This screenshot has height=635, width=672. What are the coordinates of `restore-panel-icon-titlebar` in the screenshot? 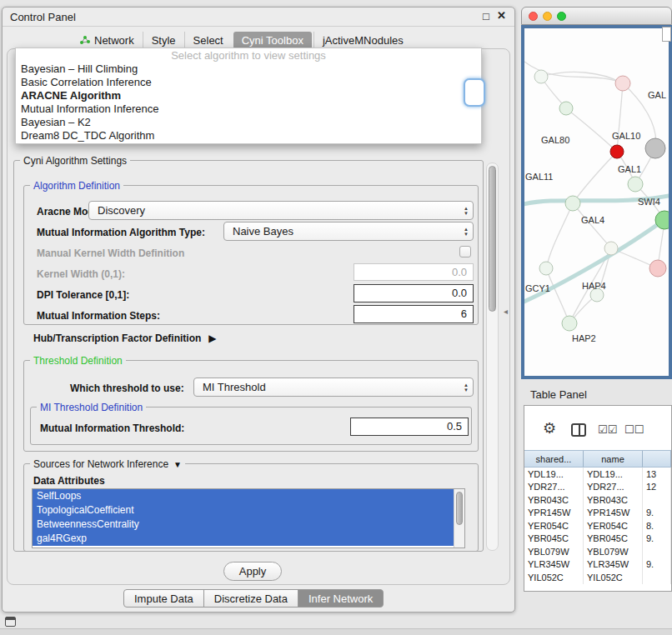 It's located at (10, 618).